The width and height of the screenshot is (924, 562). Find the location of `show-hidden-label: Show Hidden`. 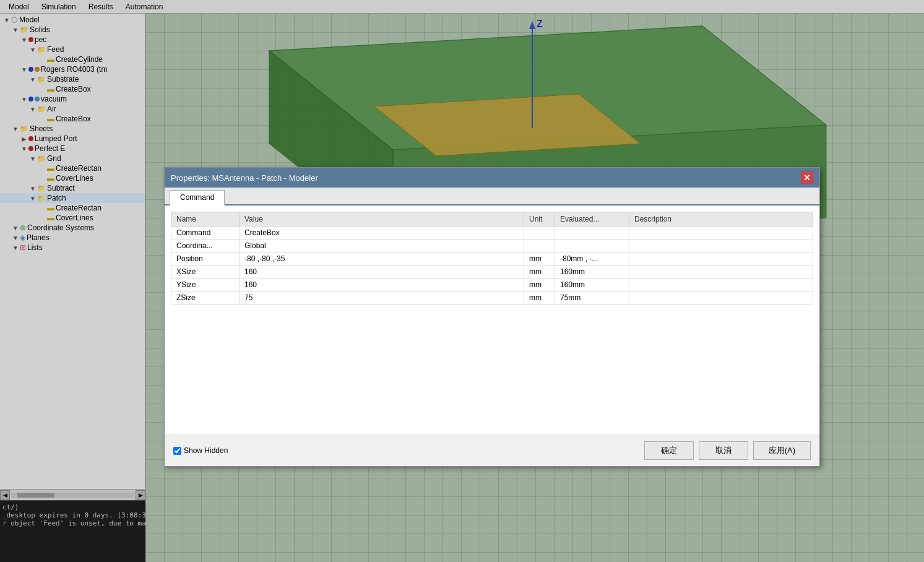

show-hidden-label: Show Hidden is located at coordinates (205, 451).